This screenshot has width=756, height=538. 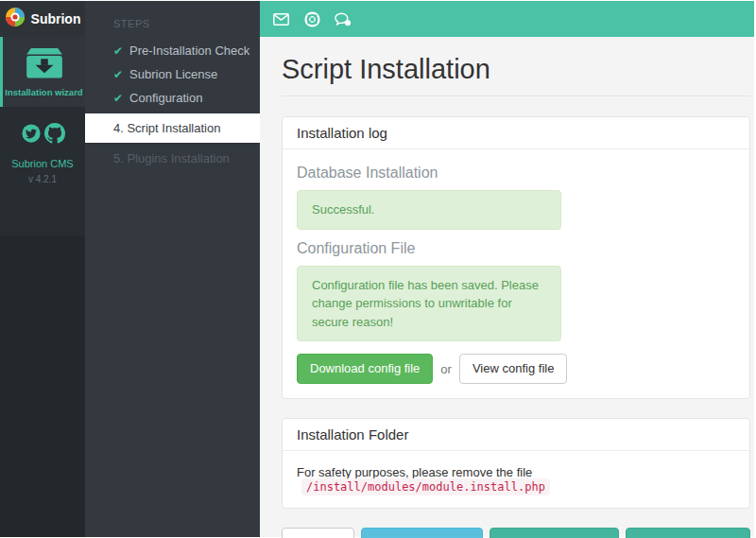 What do you see at coordinates (516, 76) in the screenshot?
I see `page-title: Script Installation` at bounding box center [516, 76].